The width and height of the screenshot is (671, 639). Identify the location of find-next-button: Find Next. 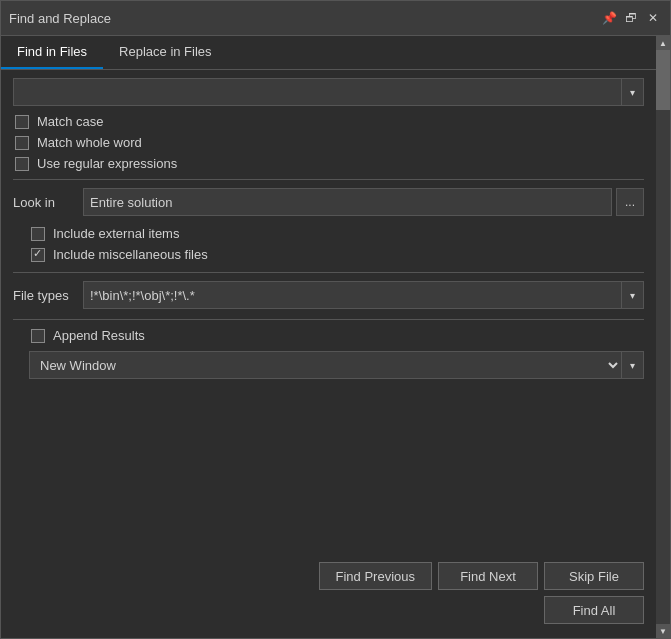
(488, 576).